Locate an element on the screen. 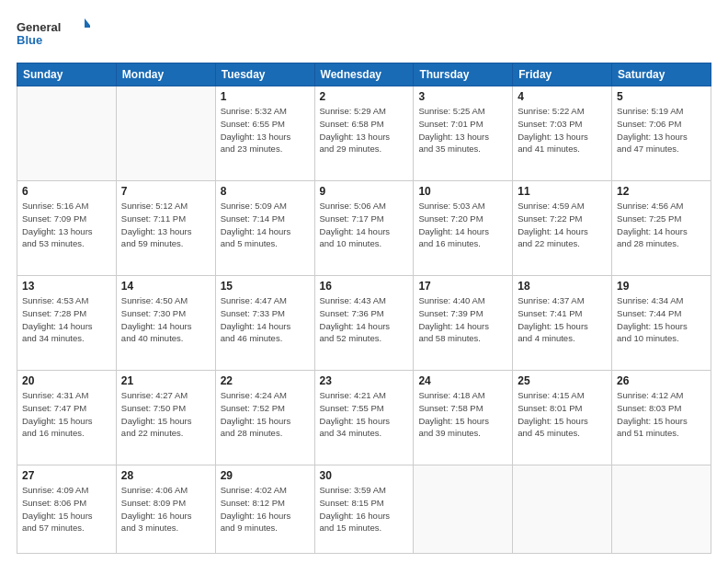 Image resolution: width=728 pixels, height=563 pixels. day-detail: Sunrise: 5:09 AM Sunset: 7:14 PM Dayligh… is located at coordinates (265, 224).